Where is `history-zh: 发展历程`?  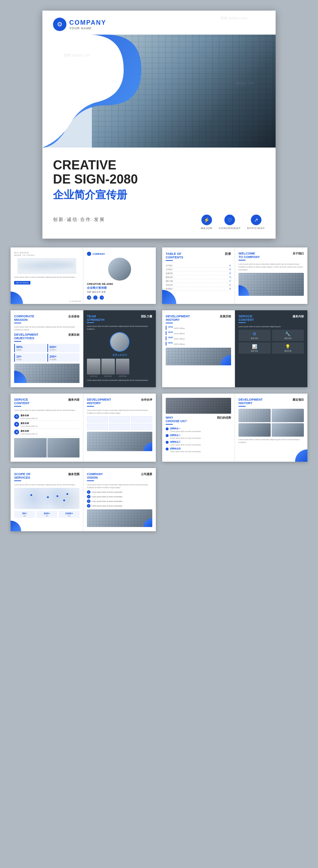
history-zh: 发展历程 is located at coordinates (225, 319).